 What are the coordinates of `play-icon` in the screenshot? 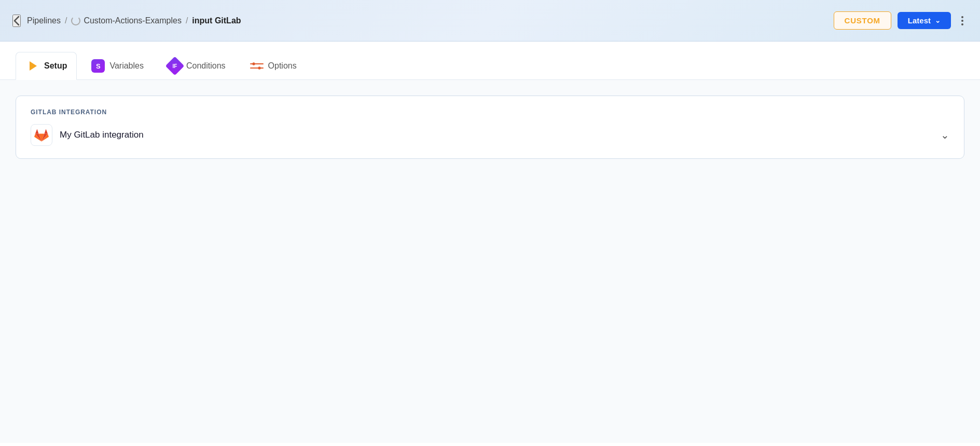 It's located at (33, 66).